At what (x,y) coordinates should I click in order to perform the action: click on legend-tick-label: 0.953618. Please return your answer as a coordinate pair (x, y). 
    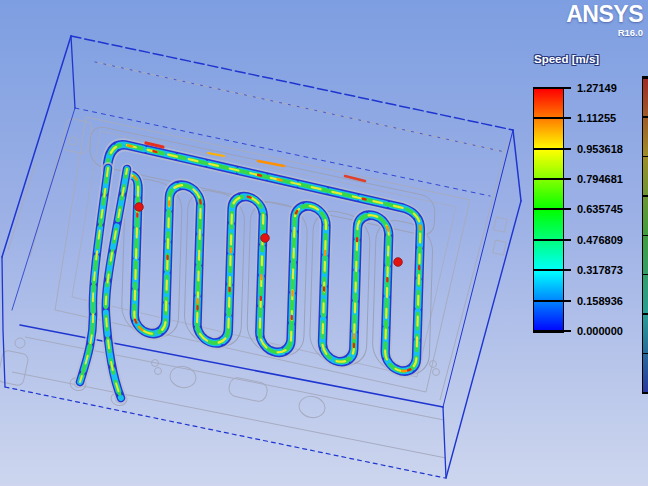
    Looking at the image, I should click on (600, 149).